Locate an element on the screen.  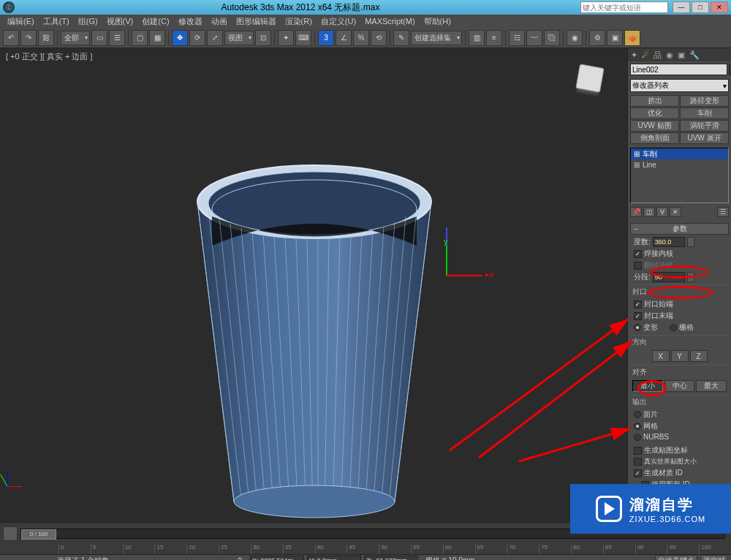
keyboard-icon: ⌨ is located at coordinates (303, 38).